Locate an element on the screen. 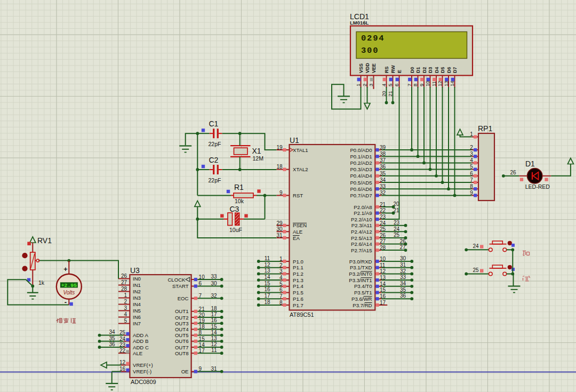 The height and width of the screenshot is (392, 576). svg-text: 25 is located at coordinates (476, 270).